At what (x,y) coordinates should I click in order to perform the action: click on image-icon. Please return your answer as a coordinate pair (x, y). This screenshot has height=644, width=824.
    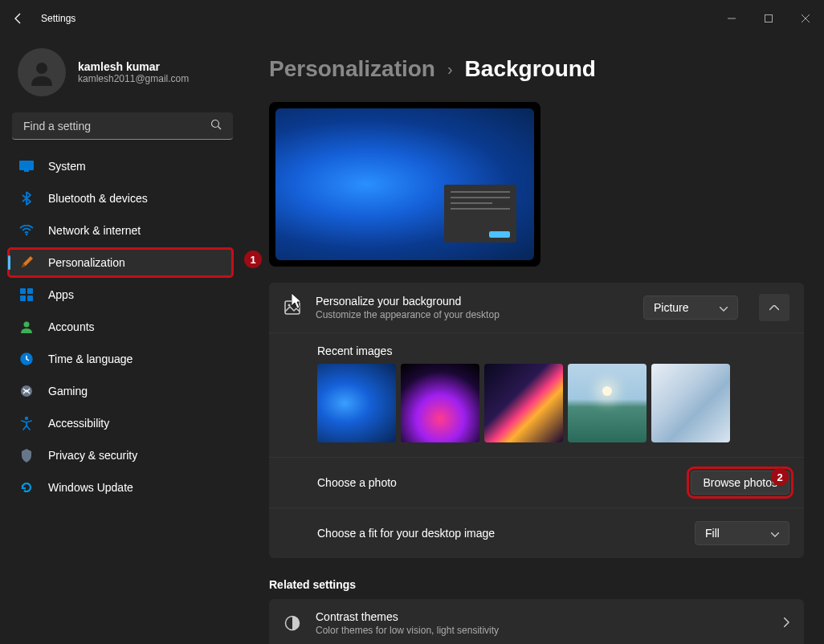
    Looking at the image, I should click on (292, 308).